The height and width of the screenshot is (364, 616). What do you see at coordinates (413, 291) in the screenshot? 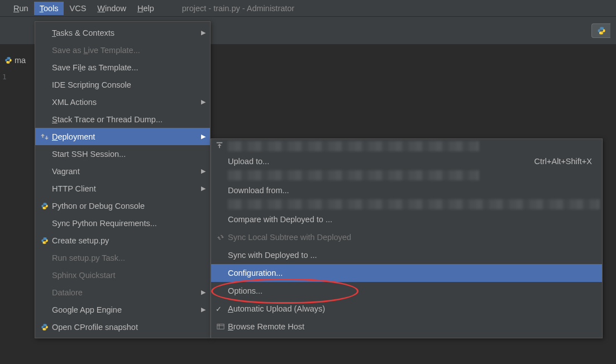
I see `menu-item-label: Options...` at bounding box center [413, 291].